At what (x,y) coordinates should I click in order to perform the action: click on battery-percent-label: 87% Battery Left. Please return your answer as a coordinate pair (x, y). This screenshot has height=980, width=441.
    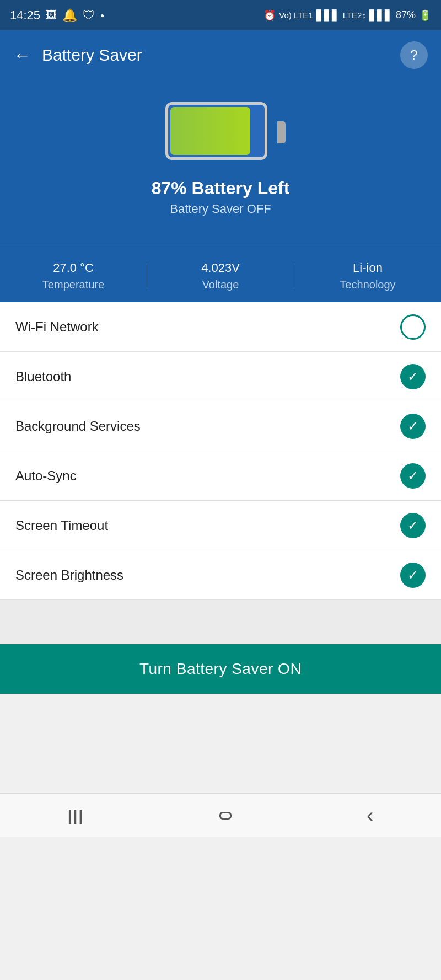
    Looking at the image, I should click on (220, 189).